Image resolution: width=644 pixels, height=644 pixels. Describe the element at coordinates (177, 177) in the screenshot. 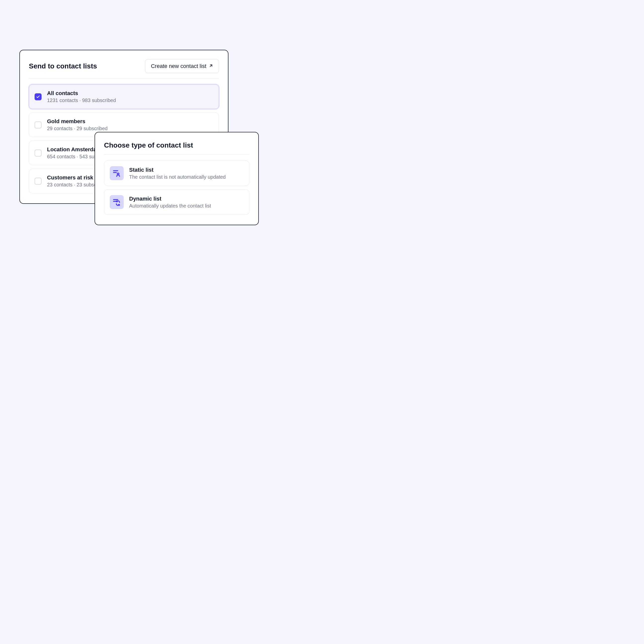

I see `type-option-desc: The contact list is not automatically up…` at that location.